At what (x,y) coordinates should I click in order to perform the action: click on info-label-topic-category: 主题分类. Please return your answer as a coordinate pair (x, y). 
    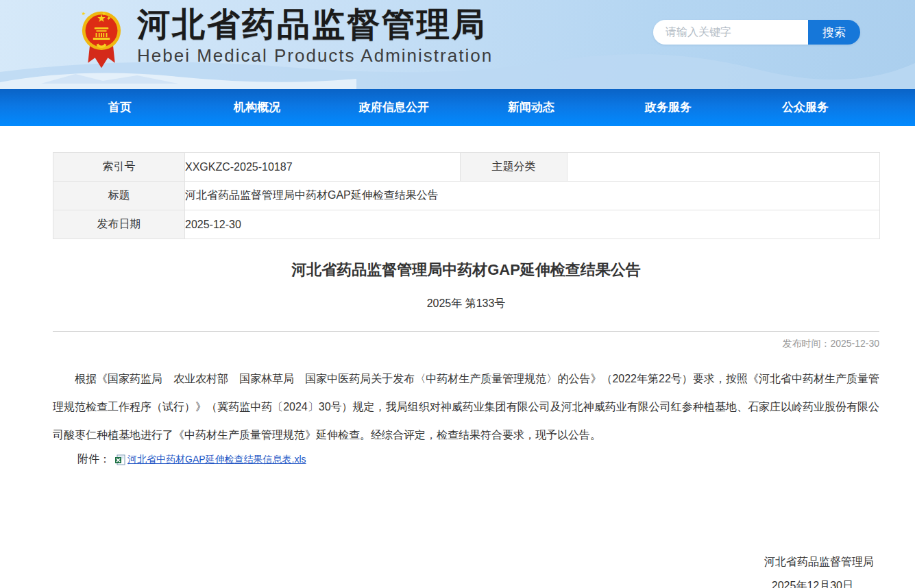
    Looking at the image, I should click on (514, 167).